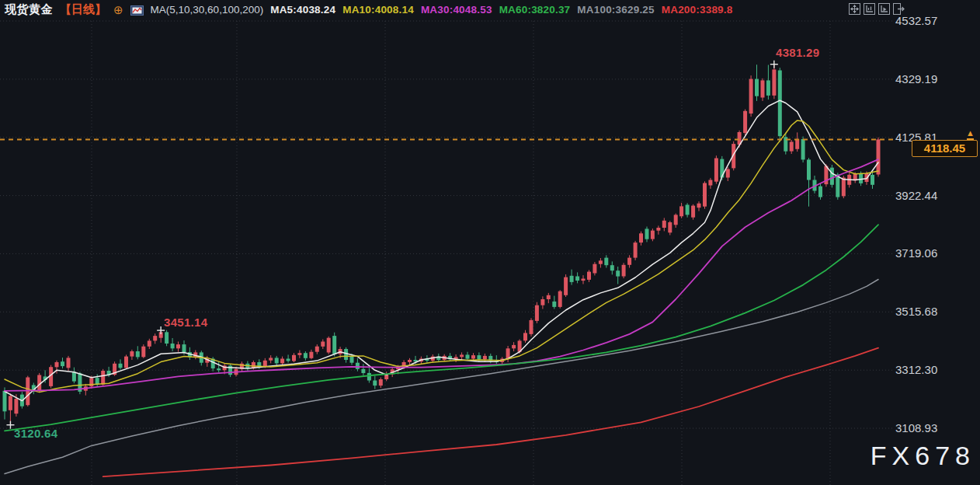  What do you see at coordinates (930, 370) in the screenshot?
I see `y-axis-label: 3312.30` at bounding box center [930, 370].